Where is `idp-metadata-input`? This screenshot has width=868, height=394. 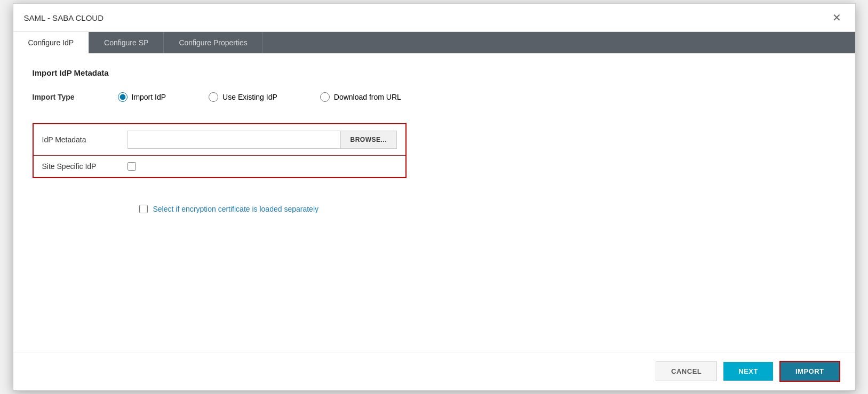
idp-metadata-input is located at coordinates (234, 140).